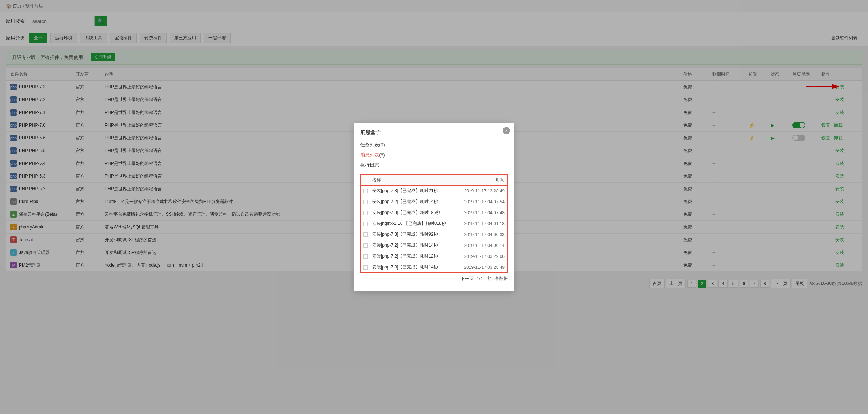 The image size is (868, 414). What do you see at coordinates (475, 202) in the screenshot?
I see `msg-time: 2019-11-17 04:07:54` at bounding box center [475, 202].